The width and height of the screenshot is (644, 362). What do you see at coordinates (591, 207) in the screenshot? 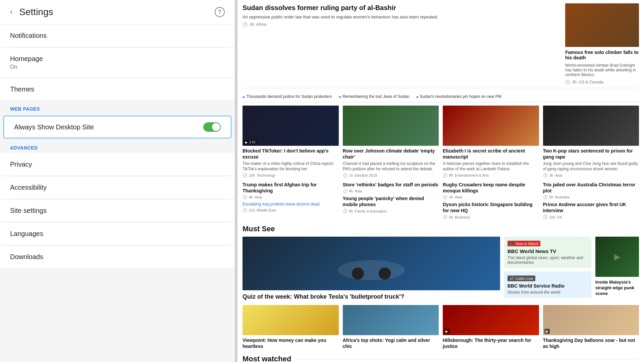
I see `prince-headline: Prince Andrew accuser gives first UK int…` at bounding box center [591, 207].